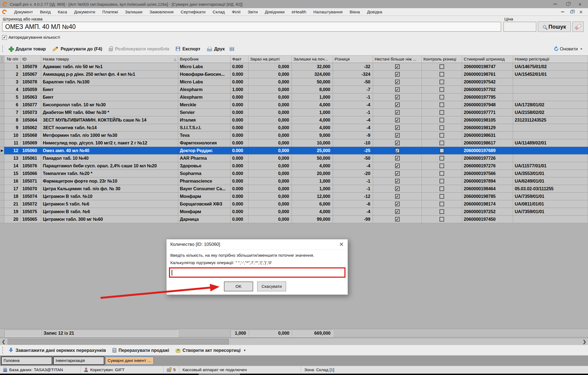  I want to click on table-row: 16 105071 Фармацитрон форте пор. 23г №10…, so click(294, 181).